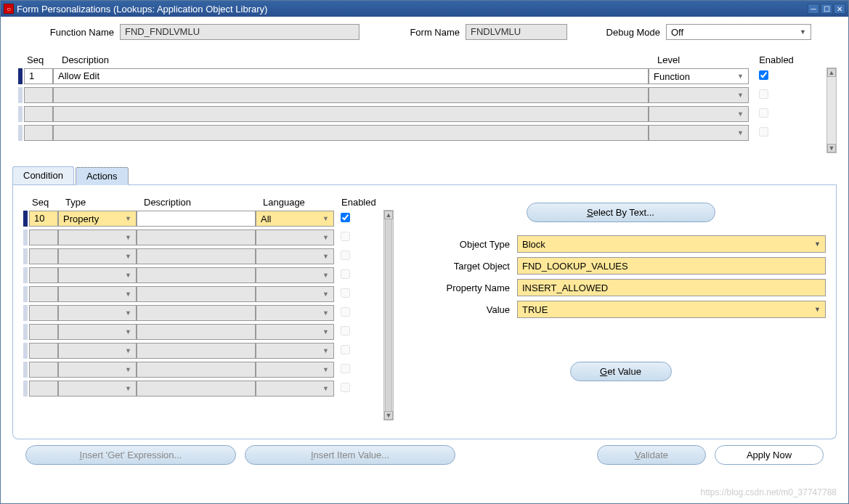 This screenshot has height=504, width=849. Describe the element at coordinates (671, 266) in the screenshot. I see `target-object-field: FND_LOOKUP_VALUES` at that location.